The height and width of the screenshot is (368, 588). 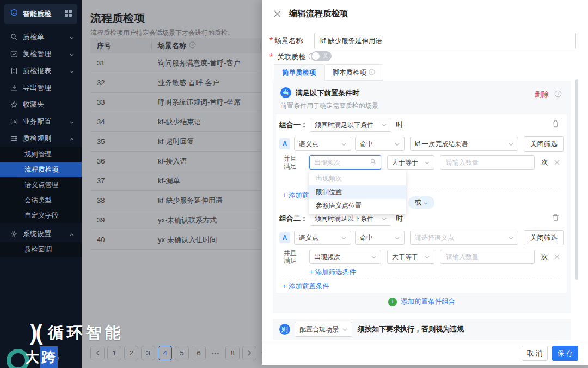 What do you see at coordinates (41, 138) in the screenshot?
I see `sidebar-item-qc-rules: 质检规则` at bounding box center [41, 138].